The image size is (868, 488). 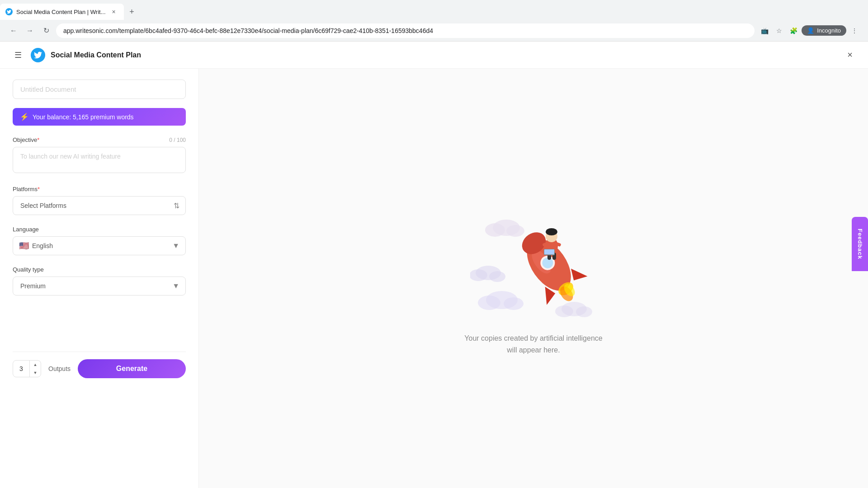 What do you see at coordinates (793, 31) in the screenshot?
I see `extension-icon: 🧩` at bounding box center [793, 31].